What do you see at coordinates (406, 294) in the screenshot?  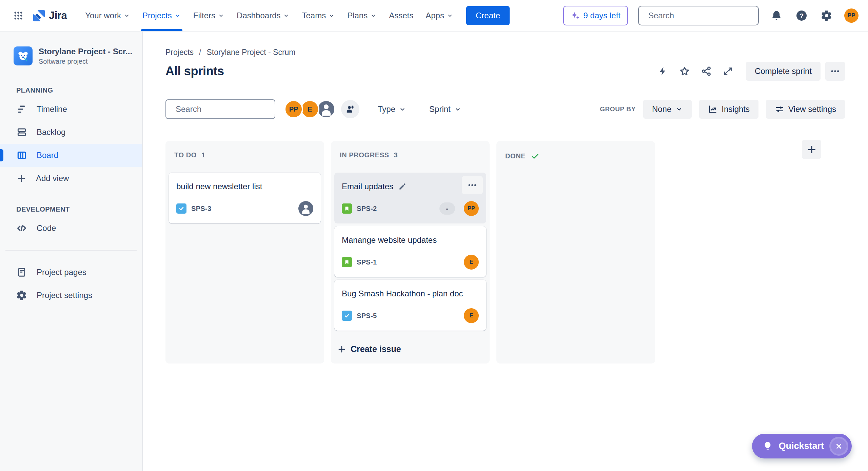 I see `issue-title: Bug Smash Hackathon - plan doc` at bounding box center [406, 294].